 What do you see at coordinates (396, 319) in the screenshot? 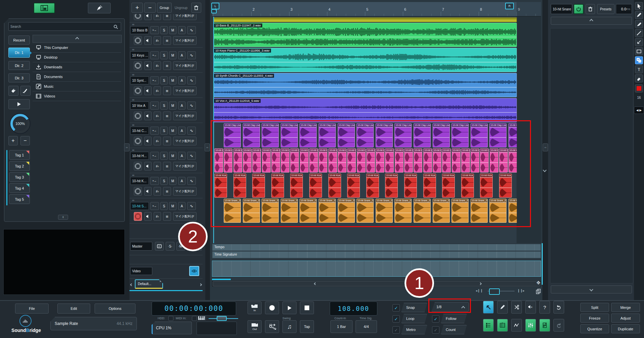
I see `toggle-loop-checkbox: ✓` at bounding box center [396, 319].